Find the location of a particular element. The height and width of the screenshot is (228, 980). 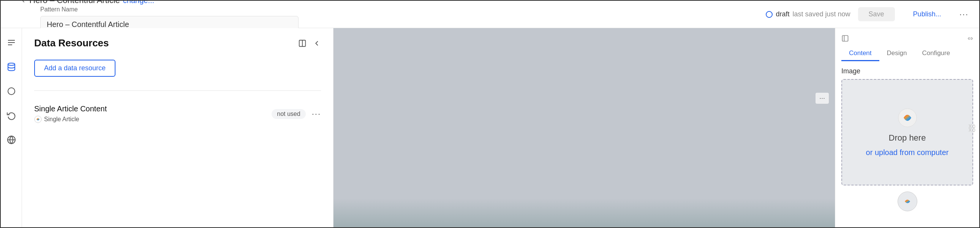

resource-name: Single Article Content is located at coordinates (71, 109).